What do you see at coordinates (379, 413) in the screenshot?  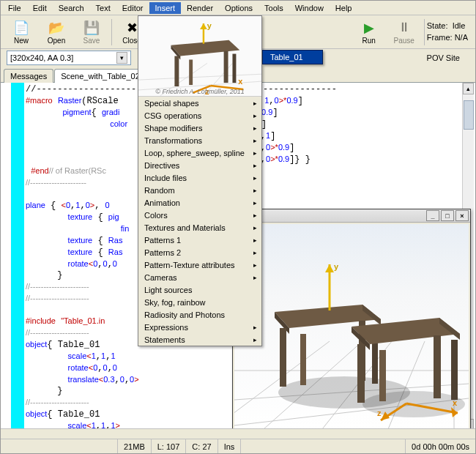 I see `svg-text: z` at bounding box center [379, 413].